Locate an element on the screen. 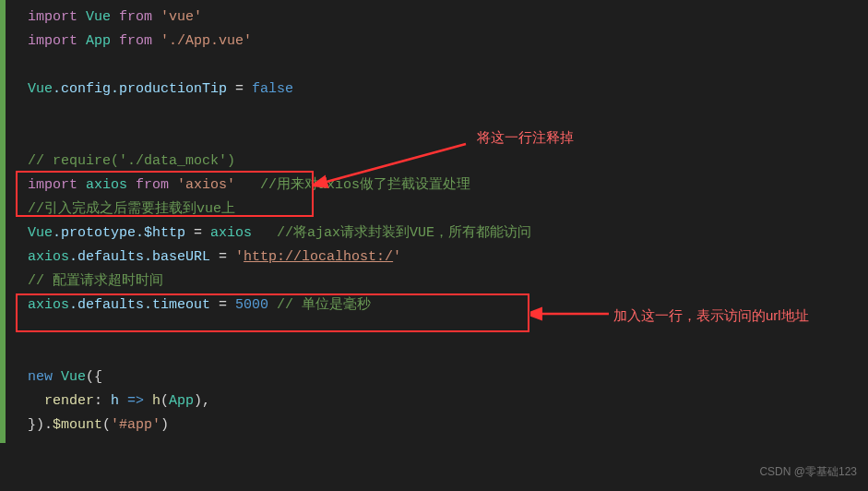  code-line: // require('./data_mock') is located at coordinates (448, 162).